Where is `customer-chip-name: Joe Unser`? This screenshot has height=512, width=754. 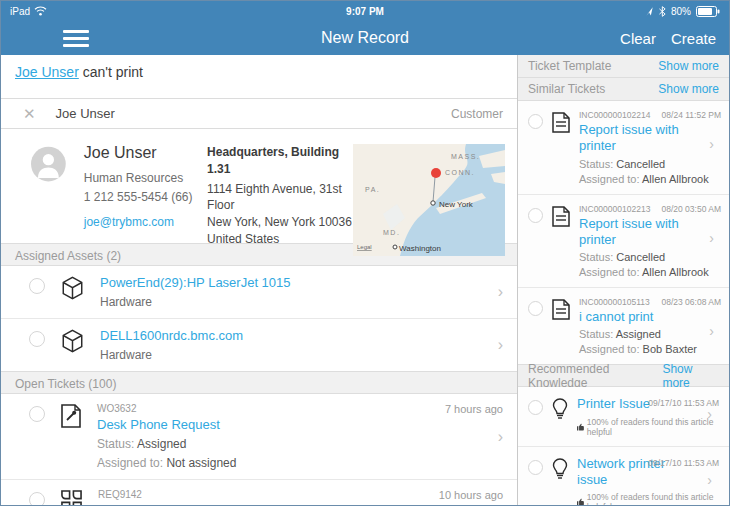
customer-chip-name: Joe Unser is located at coordinates (86, 114).